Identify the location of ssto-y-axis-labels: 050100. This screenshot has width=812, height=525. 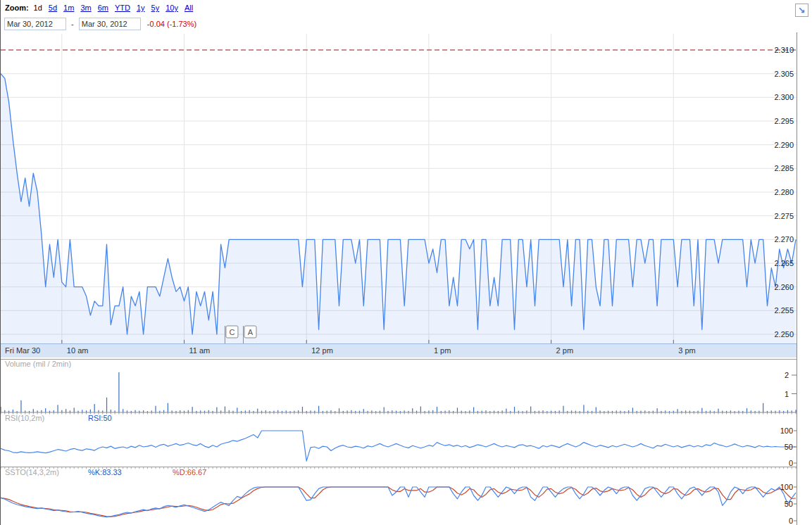
(789, 504).